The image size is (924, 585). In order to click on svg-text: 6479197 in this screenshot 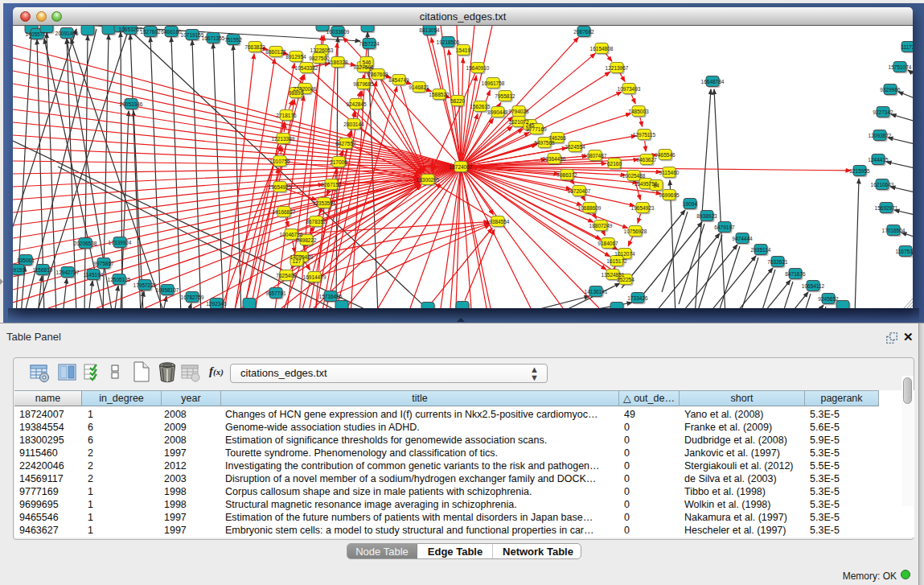, I will do `click(725, 227)`.